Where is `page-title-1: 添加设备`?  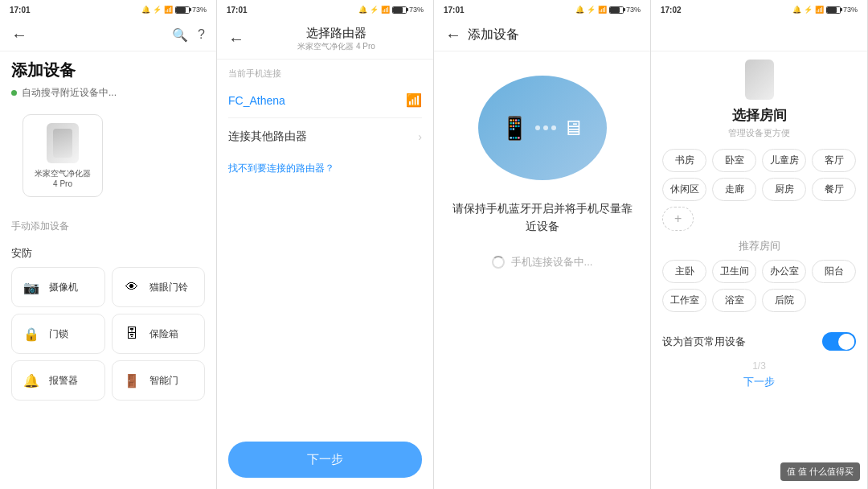 page-title-1: 添加设备 is located at coordinates (108, 71).